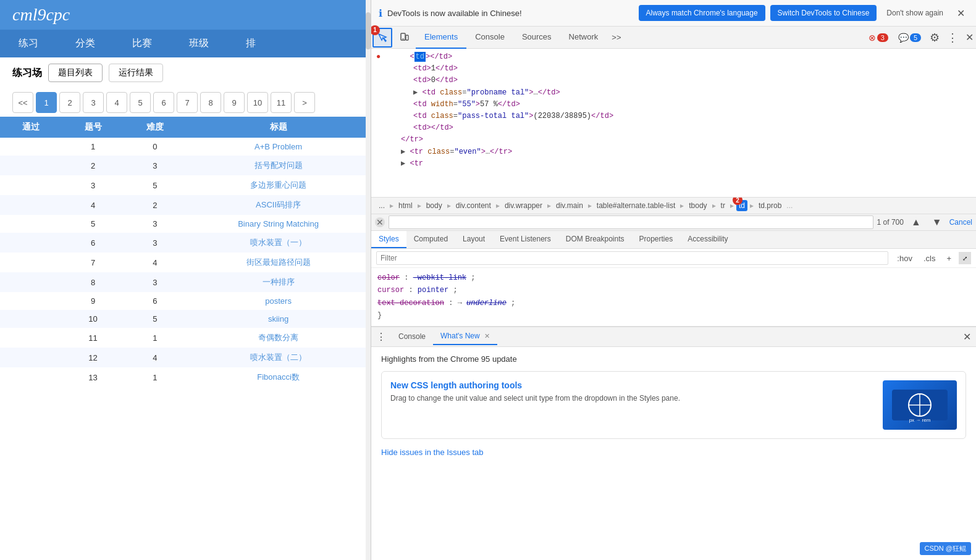 The width and height of the screenshot is (976, 560). I want to click on cell-title: Fibonacci数, so click(278, 377).